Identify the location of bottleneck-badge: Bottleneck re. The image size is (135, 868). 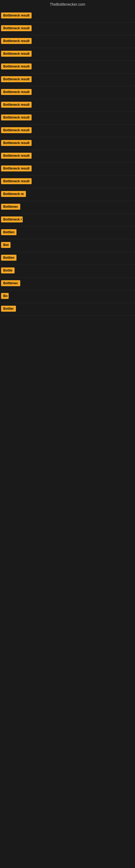
(13, 194).